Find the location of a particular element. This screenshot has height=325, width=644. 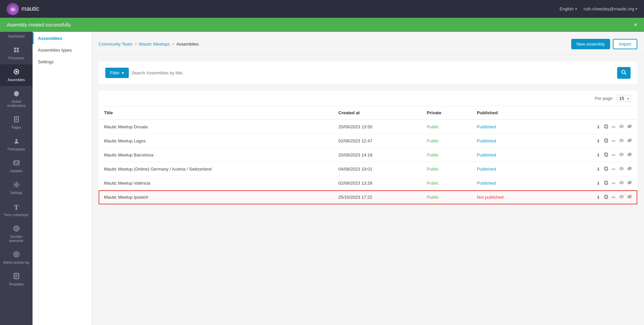

filter-button: Filter ▾ is located at coordinates (117, 73).